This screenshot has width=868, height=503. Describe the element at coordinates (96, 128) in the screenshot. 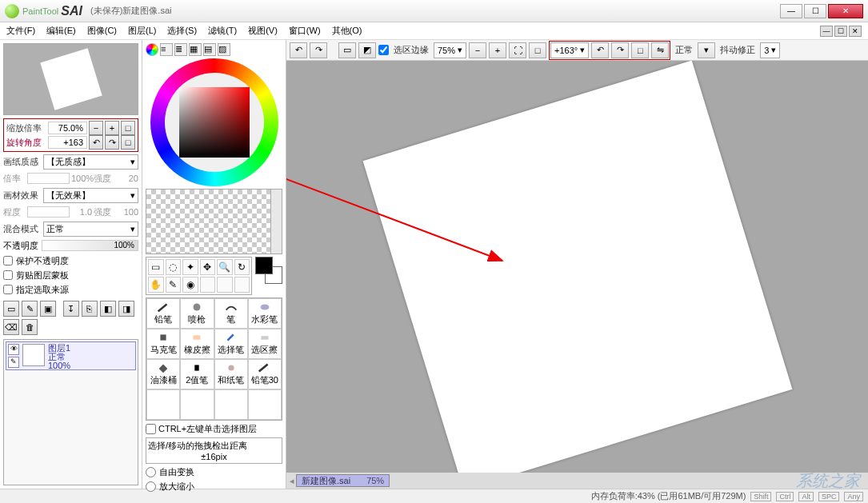

I see `zoom-out-button: −` at that location.